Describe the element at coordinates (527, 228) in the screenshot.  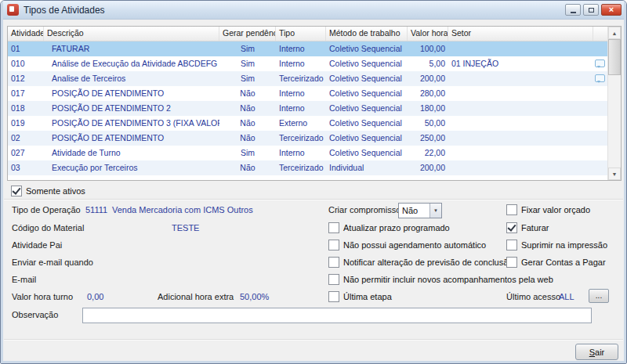
I see `checkbox-faturar: Faturar` at that location.